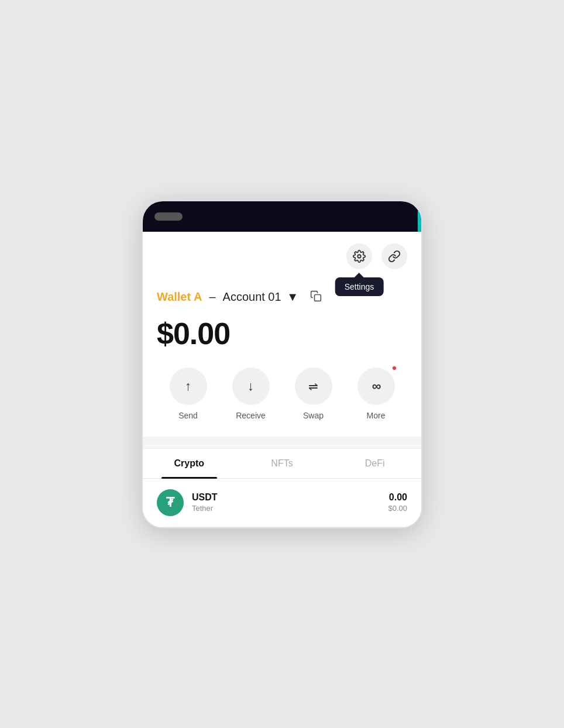  Describe the element at coordinates (170, 503) in the screenshot. I see `usdt-logo: ₮` at that location.